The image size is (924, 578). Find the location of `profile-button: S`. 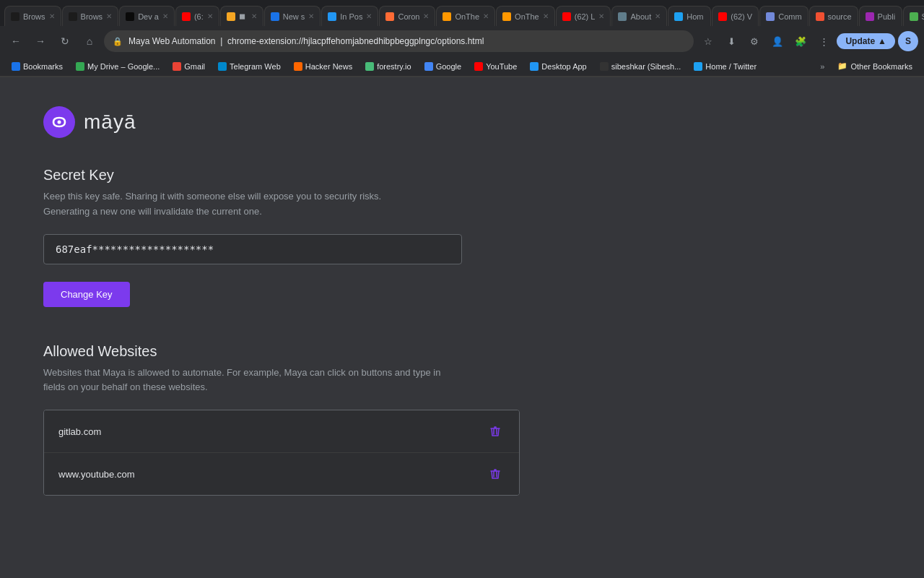

profile-button: S is located at coordinates (908, 41).